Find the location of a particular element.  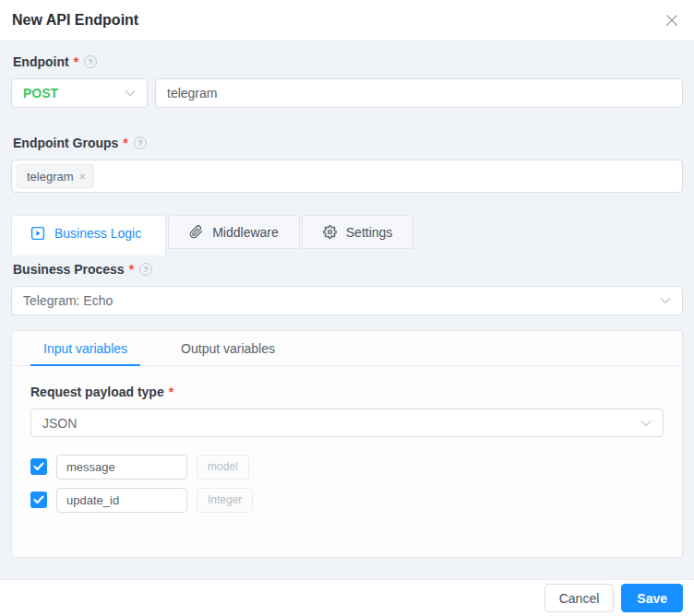

tab-label: Business Logic is located at coordinates (98, 233).